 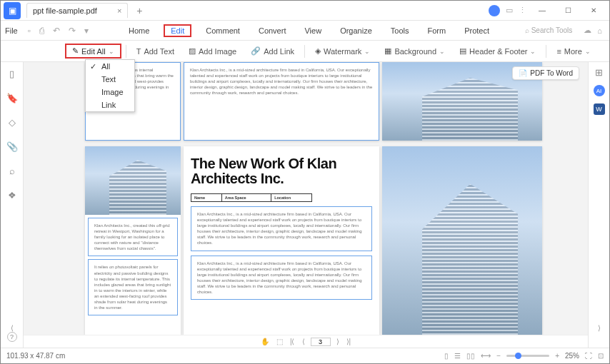 I want to click on minimize-button: —, so click(x=542, y=11).